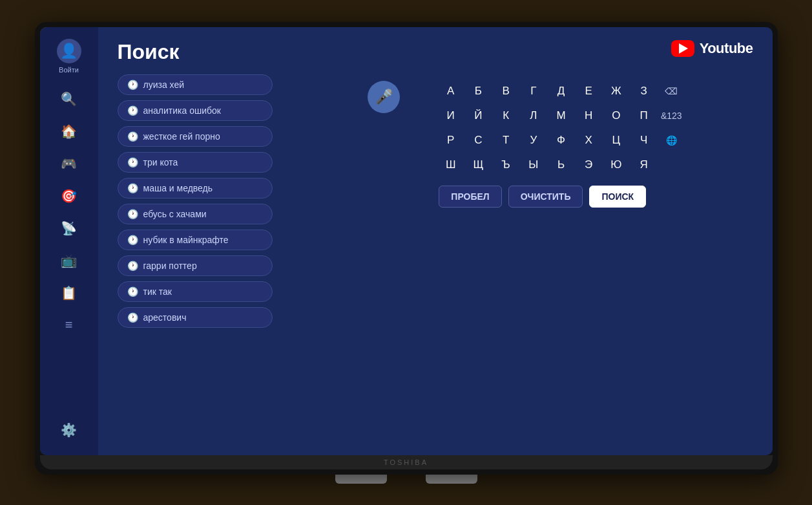 The image size is (812, 505). Describe the element at coordinates (451, 91) in the screenshot. I see `key-а: А` at that location.